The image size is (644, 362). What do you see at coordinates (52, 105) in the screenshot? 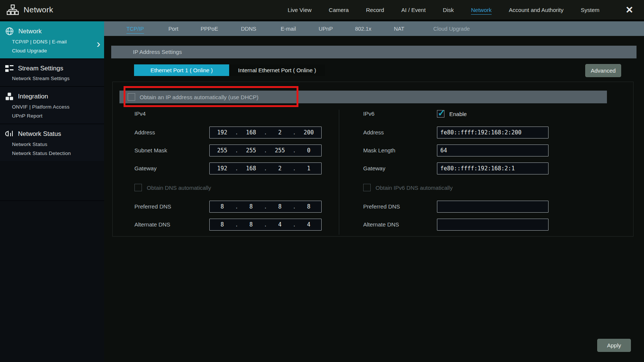
I see `sidebar-item-integration: Integration ONVIF | Platform Access UPnP…` at bounding box center [52, 105].